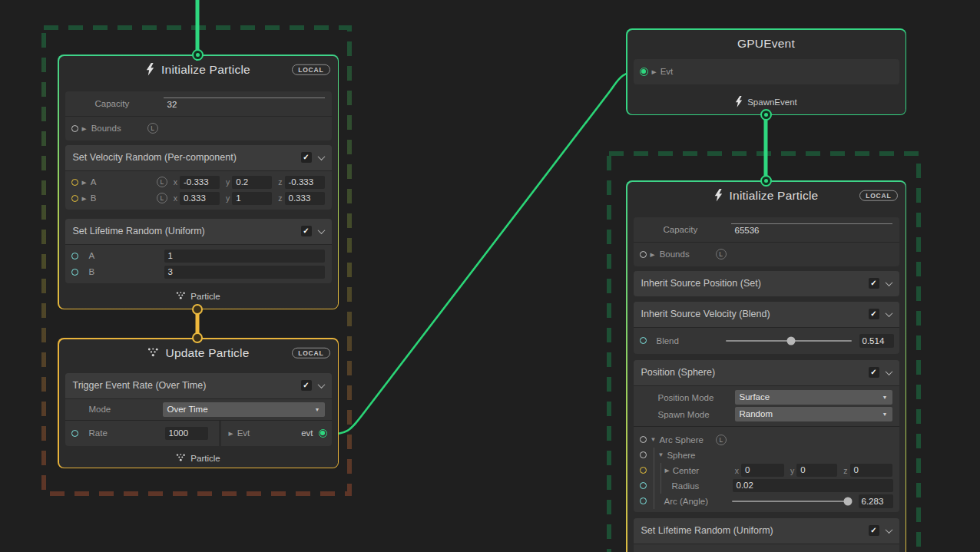 This screenshot has width=980, height=552. What do you see at coordinates (773, 102) in the screenshot?
I see `spawnevent-label: SpawnEvent` at bounding box center [773, 102].